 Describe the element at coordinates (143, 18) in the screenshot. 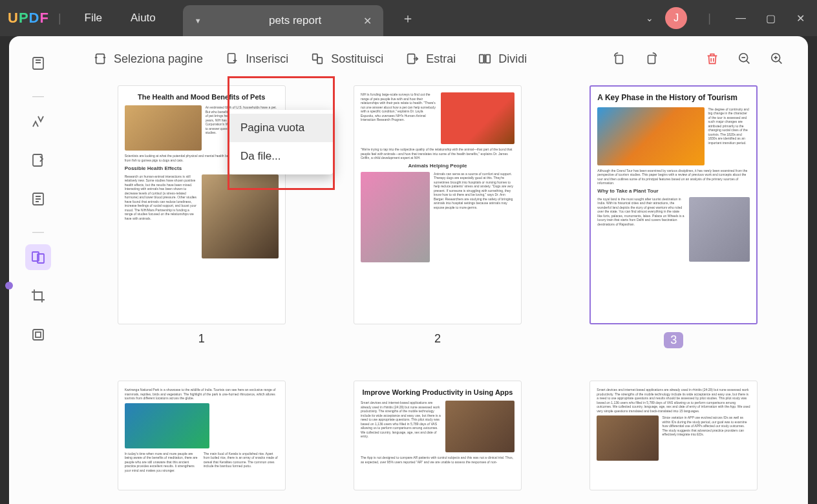

I see `menu-help: Aiuto` at that location.